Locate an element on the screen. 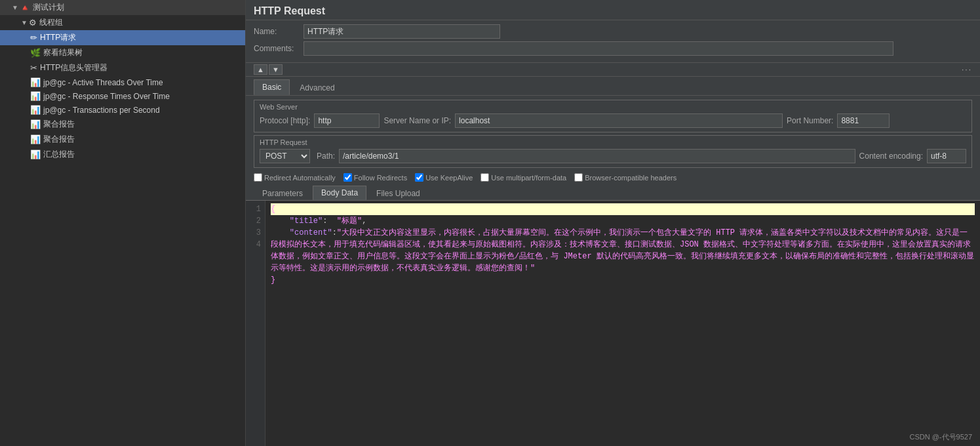  sidebar-item-aggregate1: 📊 聚合报告 is located at coordinates (123, 125).